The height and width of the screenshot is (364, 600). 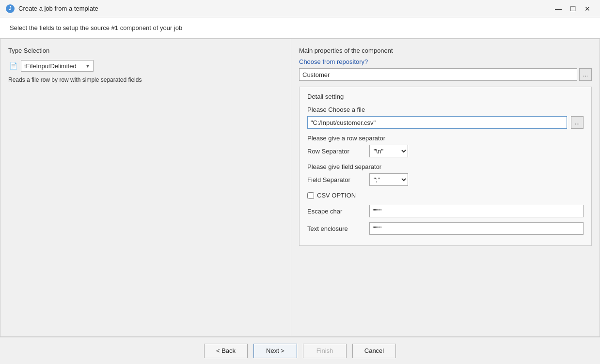 I want to click on type-selector-row: 📄 tFileInputDelimited ▼, so click(x=145, y=66).